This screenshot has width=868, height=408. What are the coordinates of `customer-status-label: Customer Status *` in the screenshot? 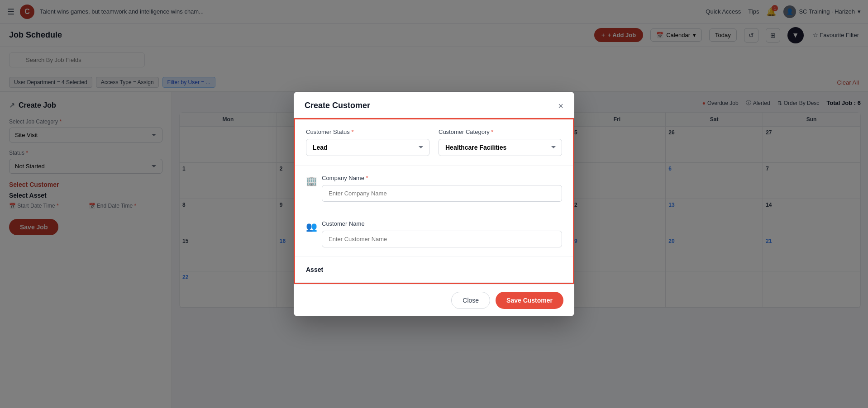 It's located at (367, 132).